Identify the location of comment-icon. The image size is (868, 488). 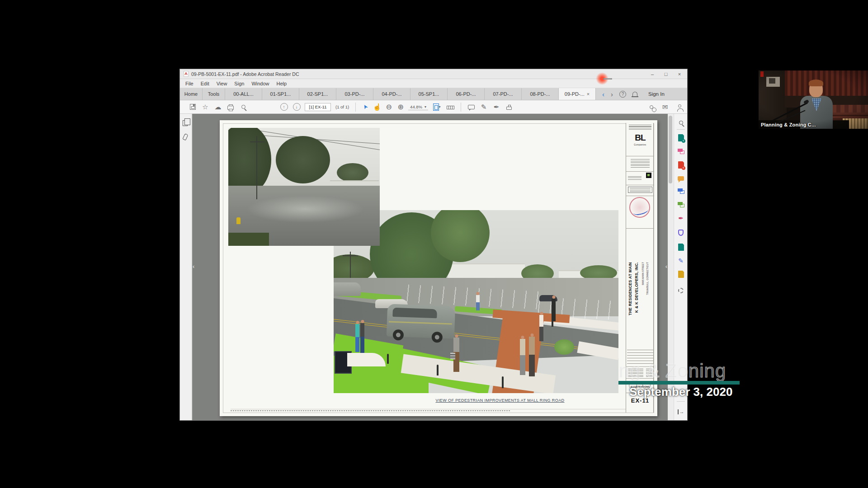
(471, 107).